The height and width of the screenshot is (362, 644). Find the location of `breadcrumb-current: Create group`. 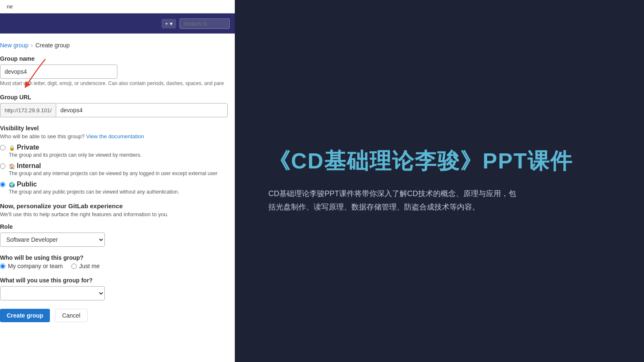

breadcrumb-current: Create group is located at coordinates (52, 45).